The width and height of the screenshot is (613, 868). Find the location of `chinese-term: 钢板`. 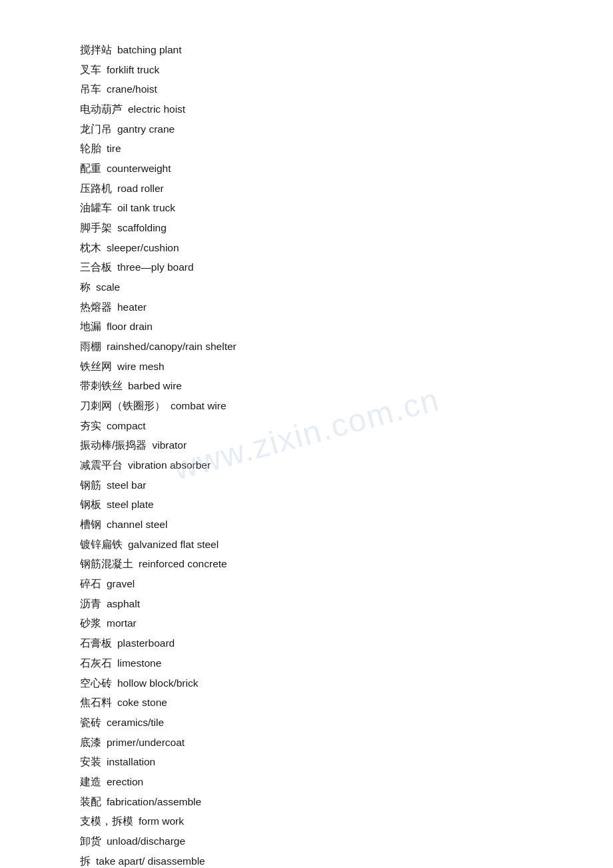

chinese-term: 钢板 is located at coordinates (91, 505).